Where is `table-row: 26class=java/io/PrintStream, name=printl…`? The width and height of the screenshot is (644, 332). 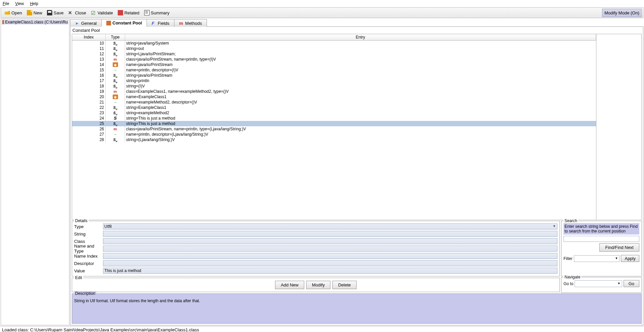 table-row: 26class=java/io/PrintStream, name=printl… is located at coordinates (334, 129).